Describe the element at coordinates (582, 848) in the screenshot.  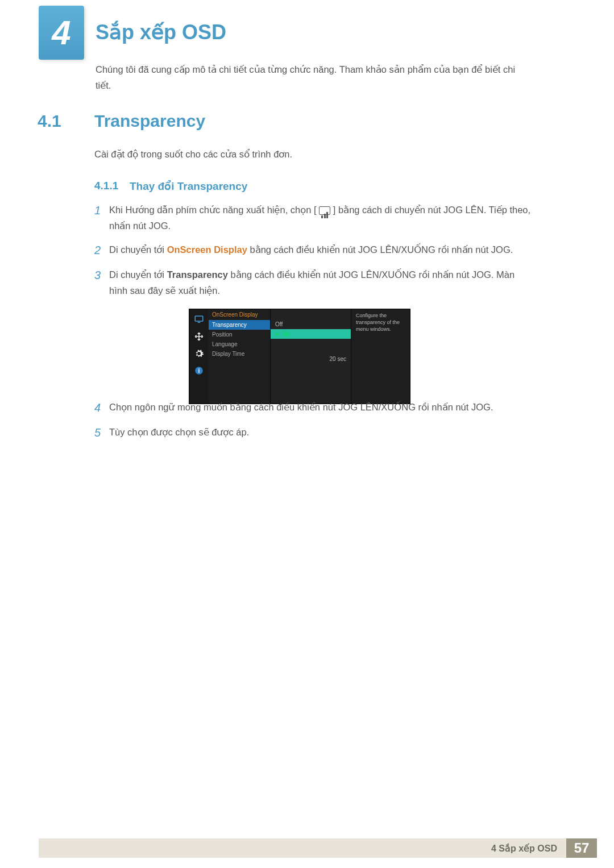
I see `page-number: 57` at that location.